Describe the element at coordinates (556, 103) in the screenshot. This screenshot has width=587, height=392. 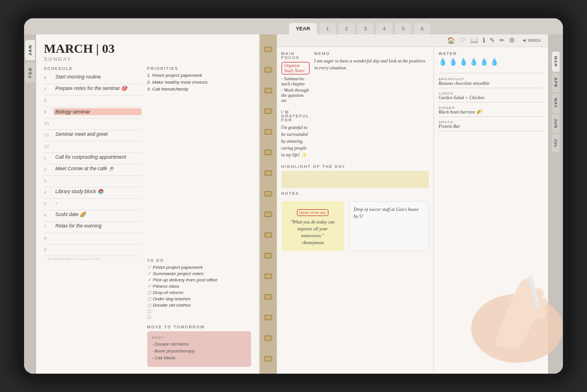
I see `sidebar-item-may: MAY` at that location.